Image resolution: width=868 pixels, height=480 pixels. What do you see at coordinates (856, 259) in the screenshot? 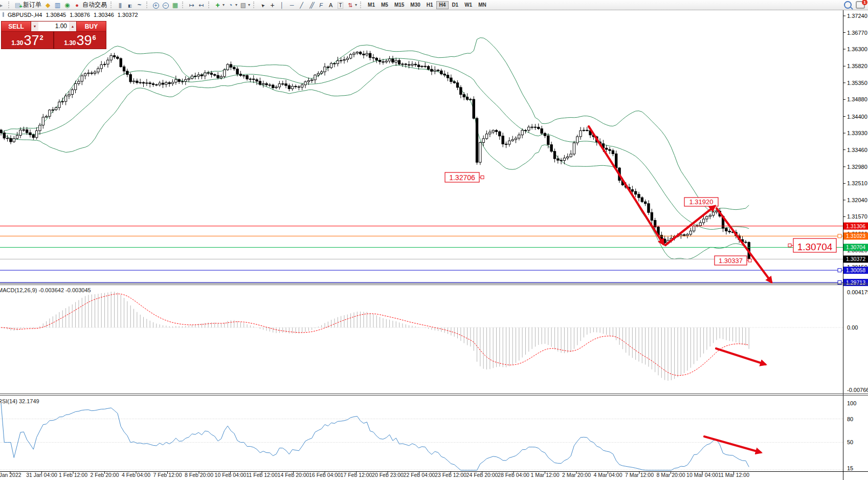
I see `svg-text: 1.30372` at bounding box center [856, 259].